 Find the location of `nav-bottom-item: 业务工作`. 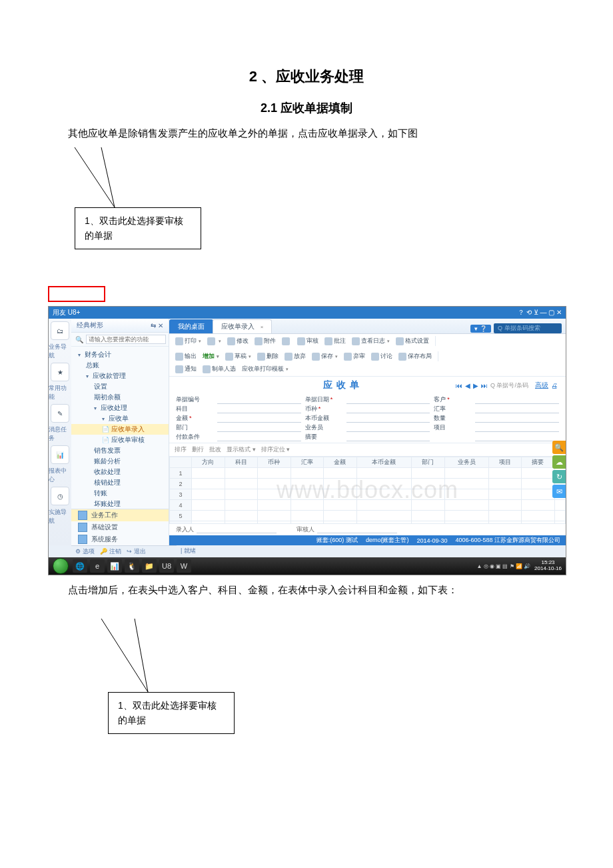

nav-bottom-item: 业务工作 is located at coordinates (120, 515).